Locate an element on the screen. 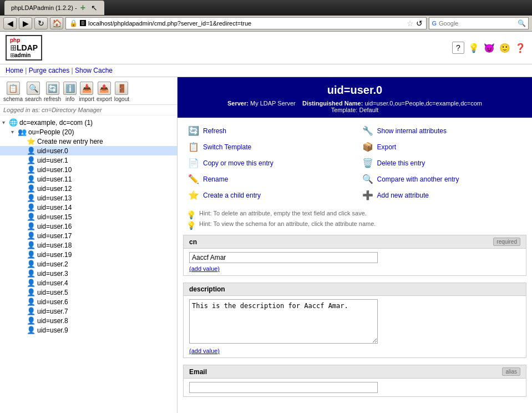 The width and height of the screenshot is (532, 413). question-icon: ❓ is located at coordinates (520, 48).